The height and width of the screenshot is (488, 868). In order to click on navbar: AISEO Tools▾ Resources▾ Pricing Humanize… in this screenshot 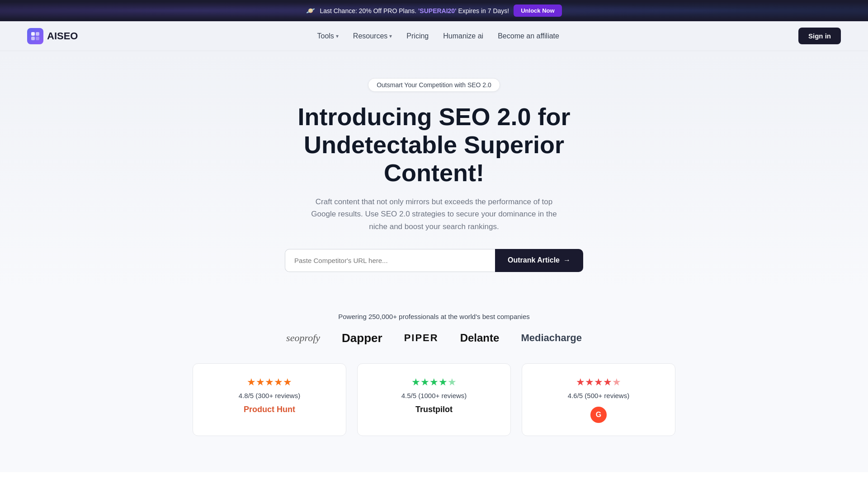, I will do `click(434, 36)`.